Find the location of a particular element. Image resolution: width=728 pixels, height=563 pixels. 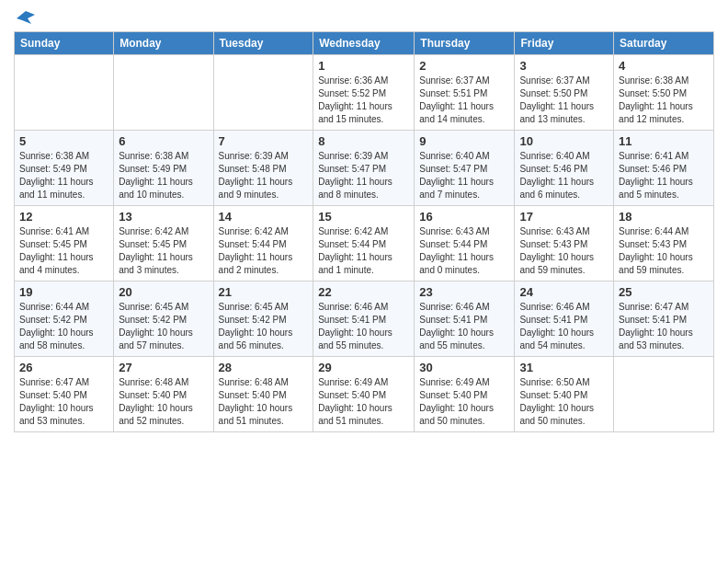

day-number: 22 is located at coordinates (364, 293).